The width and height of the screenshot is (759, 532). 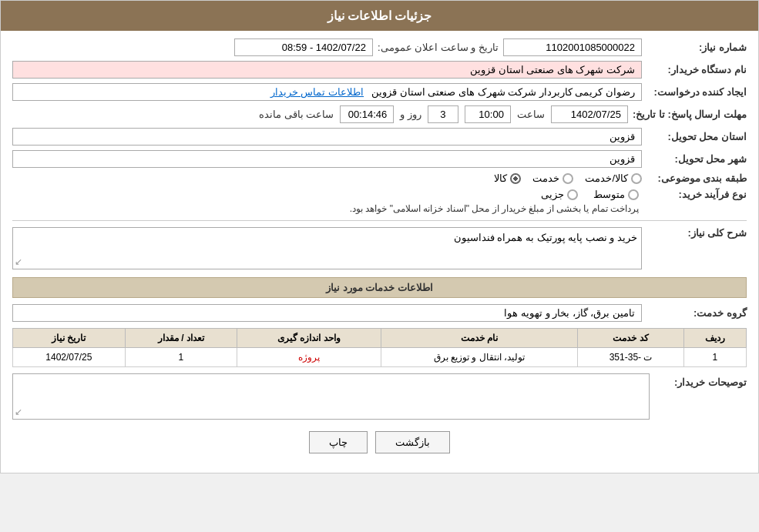 I want to click on need-description-box: خرید و نصب پایه پورتیک به همراه فنداسیون, so click(x=327, y=248).